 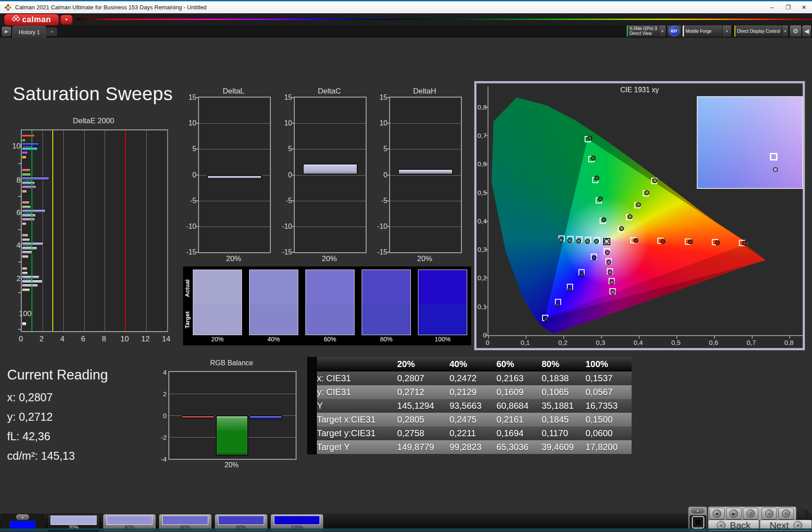 What do you see at coordinates (636, 240) in the screenshot?
I see `red-measured-marker` at bounding box center [636, 240].